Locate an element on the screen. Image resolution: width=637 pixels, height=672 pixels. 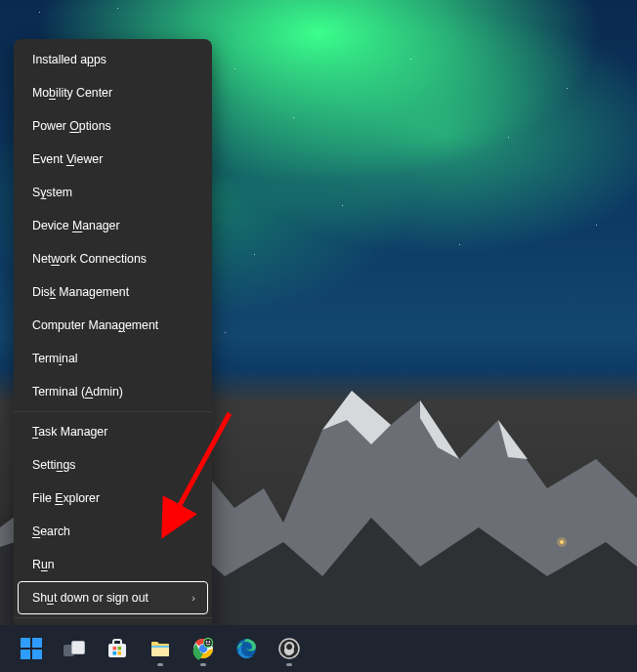
menu-item-label: Disk Management is located at coordinates (80, 292).